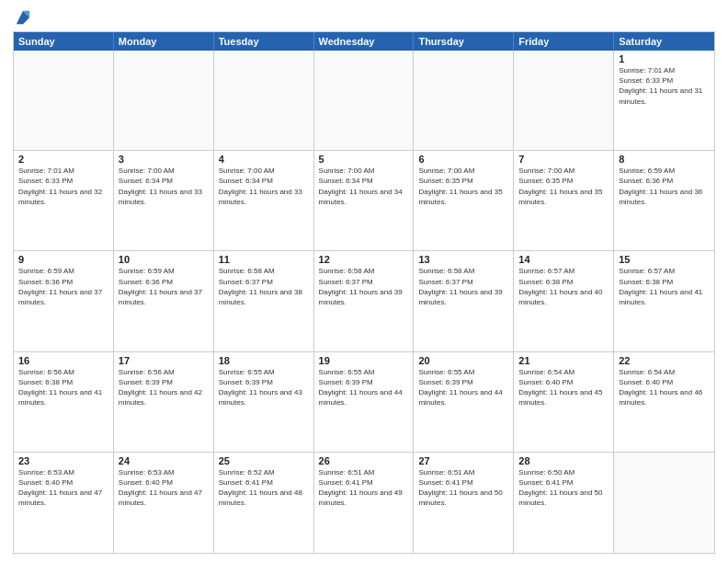 The width and height of the screenshot is (728, 563). What do you see at coordinates (563, 488) in the screenshot?
I see `cell-info: Sunrise: 6:50 AM Sunset: 6:41 PM Dayligh…` at bounding box center [563, 488].